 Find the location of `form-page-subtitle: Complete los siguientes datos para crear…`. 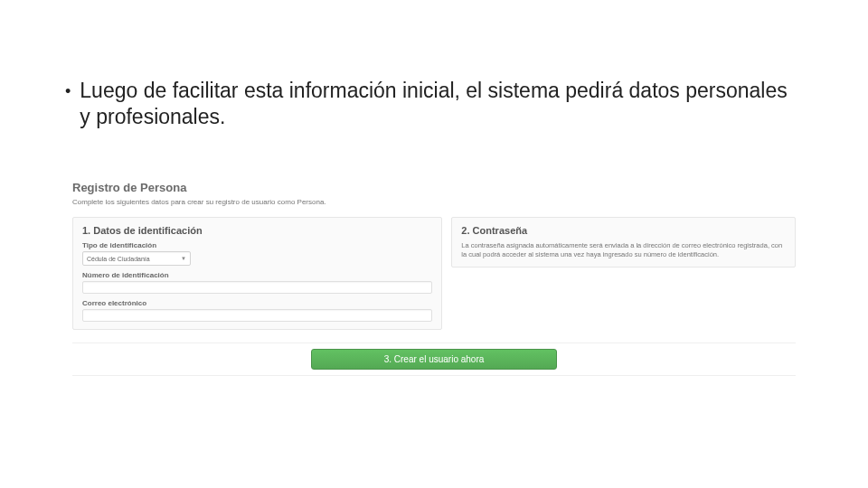

form-page-subtitle: Complete los siguientes datos para crear… is located at coordinates (434, 202).